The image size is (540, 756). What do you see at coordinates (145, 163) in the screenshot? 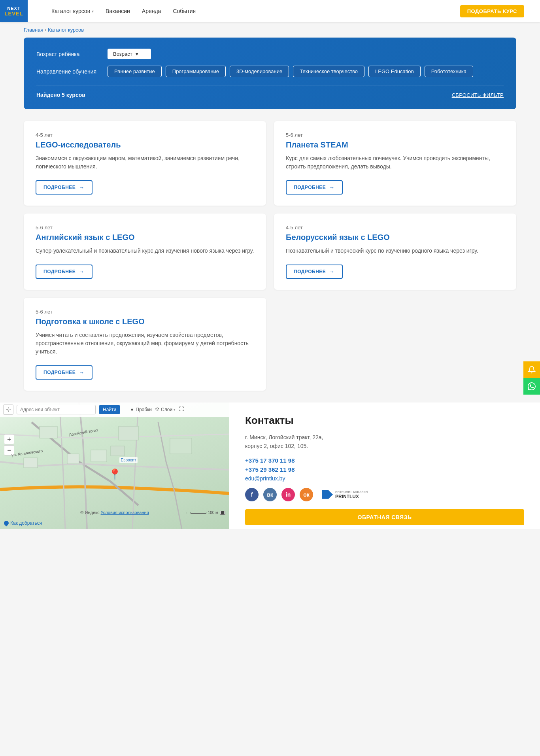
I see `course-desc: Знакомимся с окружающим миром, математик…` at bounding box center [145, 163].